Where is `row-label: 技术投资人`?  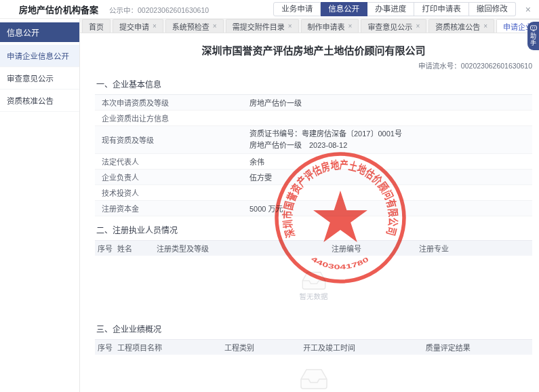 row-label: 技术投资人 is located at coordinates (172, 193).